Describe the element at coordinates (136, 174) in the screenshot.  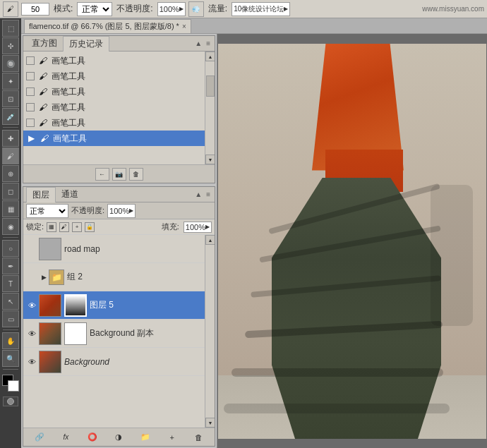
I see `history-delete-btn: 🗑` at that location.